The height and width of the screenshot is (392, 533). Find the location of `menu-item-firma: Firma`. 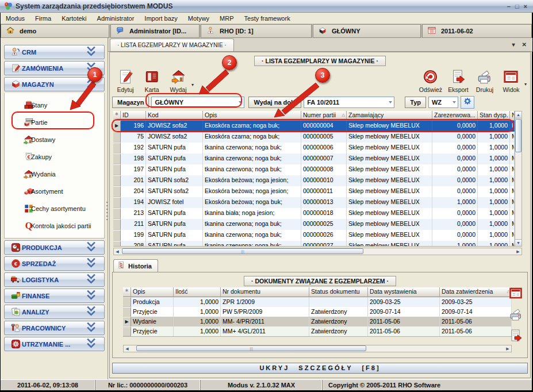

menu-item-firma: Firma is located at coordinates (43, 18).